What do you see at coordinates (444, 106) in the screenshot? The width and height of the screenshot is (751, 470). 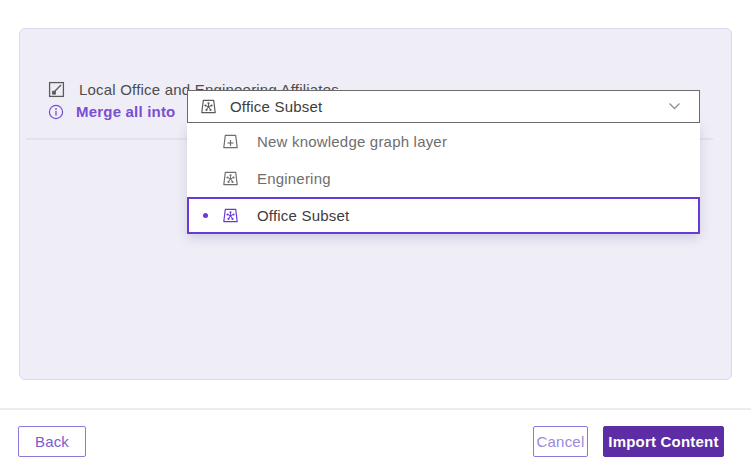 I see `merge-target-select: Office Subset` at bounding box center [444, 106].